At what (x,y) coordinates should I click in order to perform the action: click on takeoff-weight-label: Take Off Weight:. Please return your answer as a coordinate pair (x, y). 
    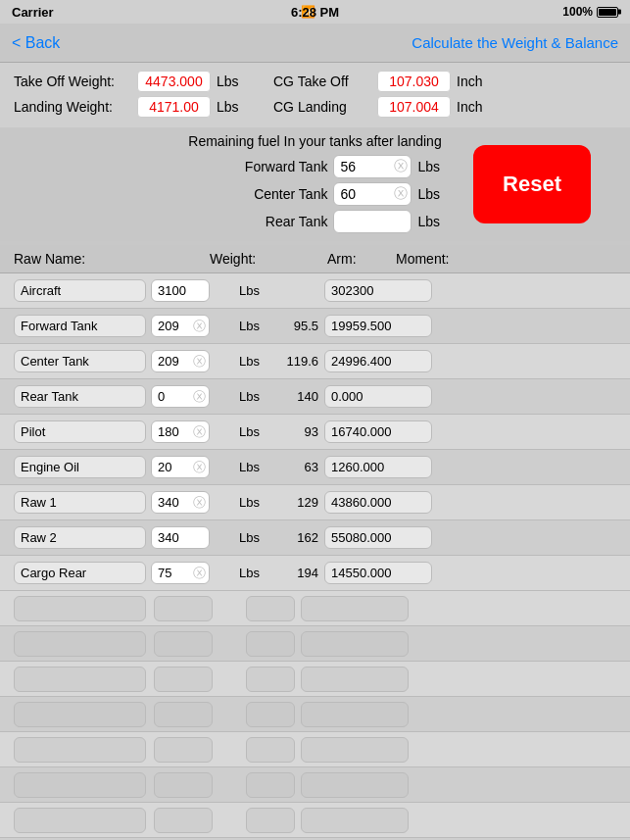
    Looking at the image, I should click on (73, 81).